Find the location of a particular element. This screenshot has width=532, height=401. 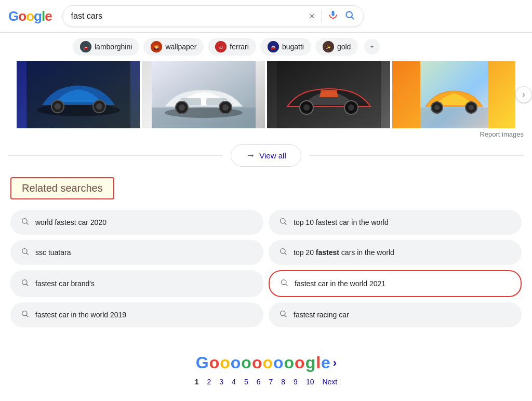

chip-label: ferrari is located at coordinates (239, 47).